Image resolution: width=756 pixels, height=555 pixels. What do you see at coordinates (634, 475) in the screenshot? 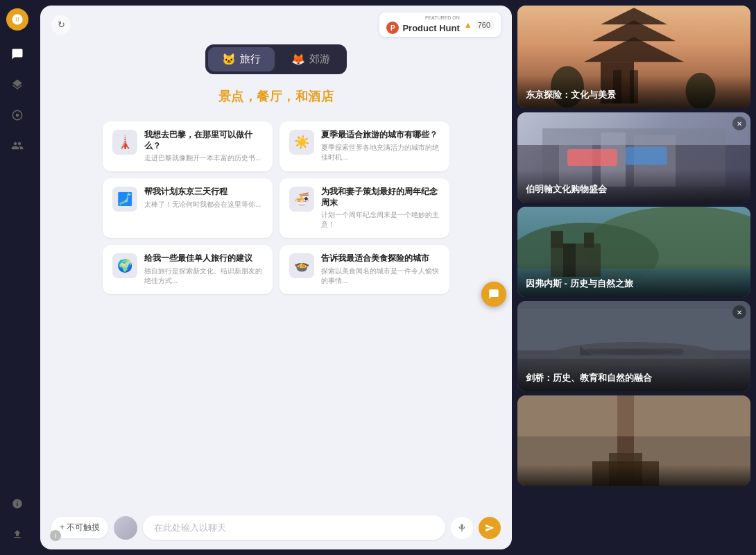
I see `dest-last-label` at bounding box center [634, 475].